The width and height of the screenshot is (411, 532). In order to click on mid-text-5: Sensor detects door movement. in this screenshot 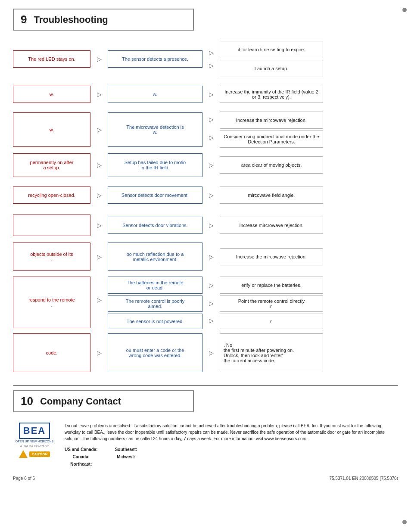, I will do `click(155, 195)`.